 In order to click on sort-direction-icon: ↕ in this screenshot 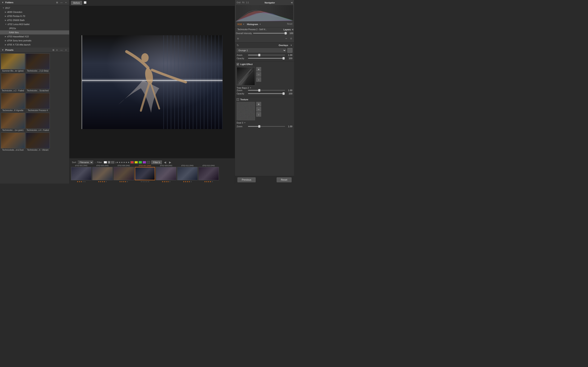, I will do `click(95, 162)`.